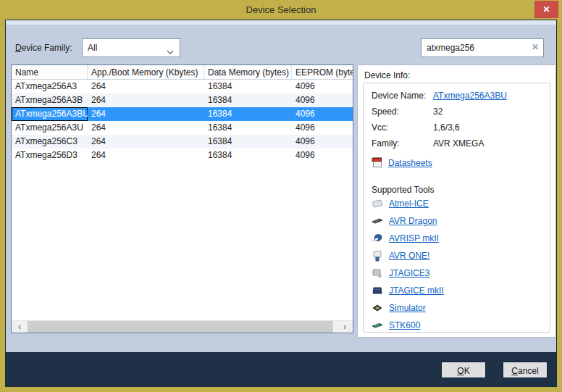  I want to click on tool-row: AVR Dragon, so click(461, 221).